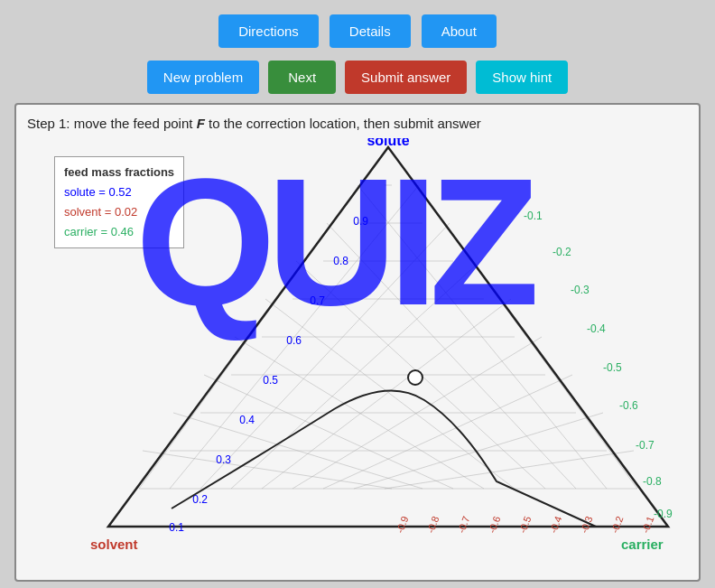  Describe the element at coordinates (271, 380) in the screenshot. I see `svg-text: 0.5` at that location.